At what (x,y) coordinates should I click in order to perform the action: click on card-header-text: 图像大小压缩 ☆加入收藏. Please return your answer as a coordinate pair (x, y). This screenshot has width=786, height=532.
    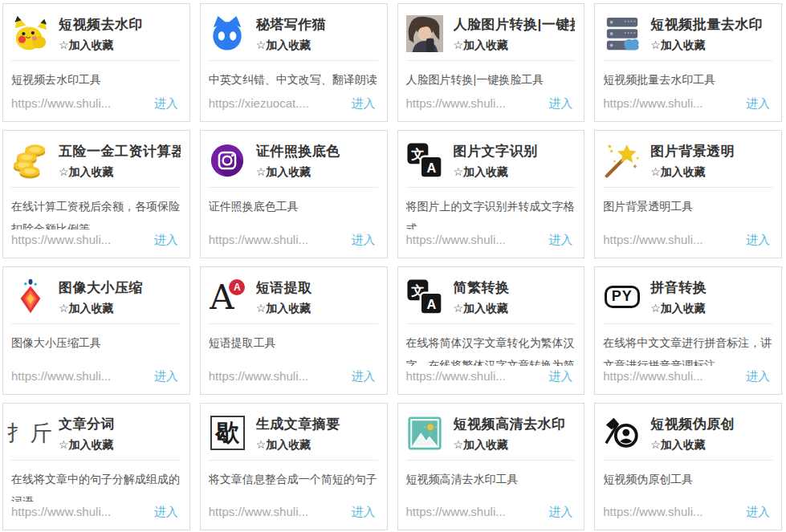
    Looking at the image, I should click on (101, 297).